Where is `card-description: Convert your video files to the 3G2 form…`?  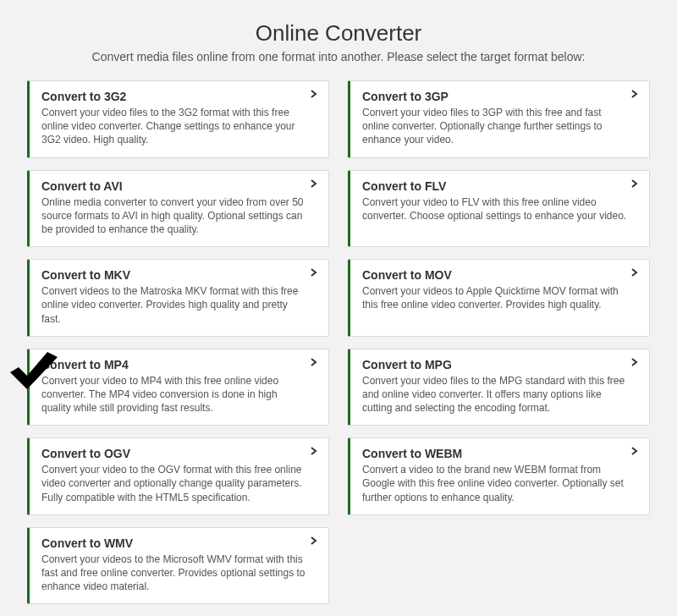 card-description: Convert your video files to the 3G2 form… is located at coordinates (179, 127).